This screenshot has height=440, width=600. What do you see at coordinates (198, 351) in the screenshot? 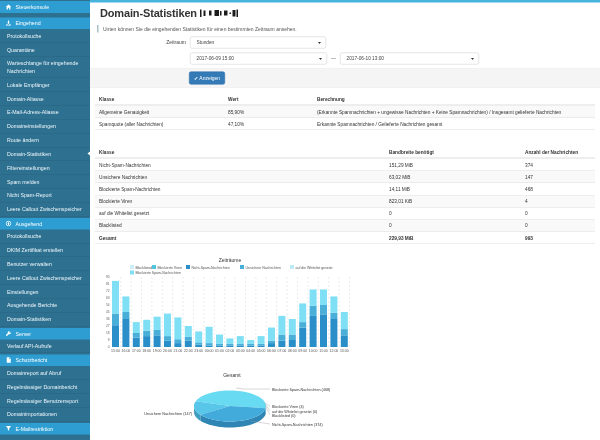
I see `svg-text: 23:00` at bounding box center [198, 351].